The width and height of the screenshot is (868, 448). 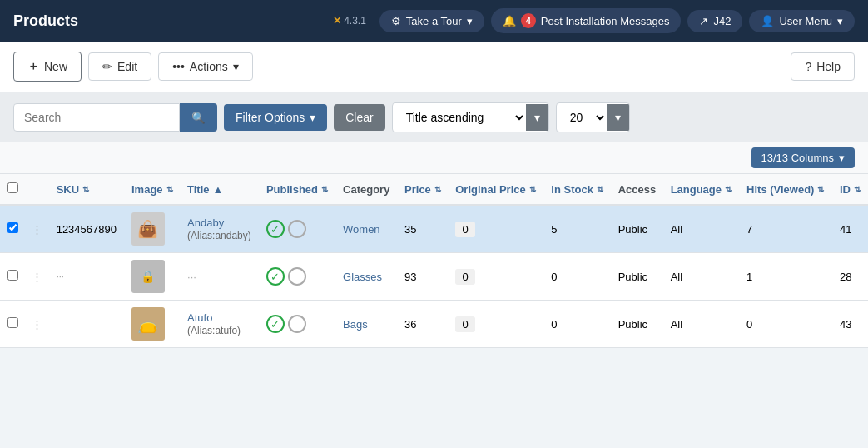 What do you see at coordinates (851, 276) in the screenshot?
I see `id-cell: 28` at bounding box center [851, 276].